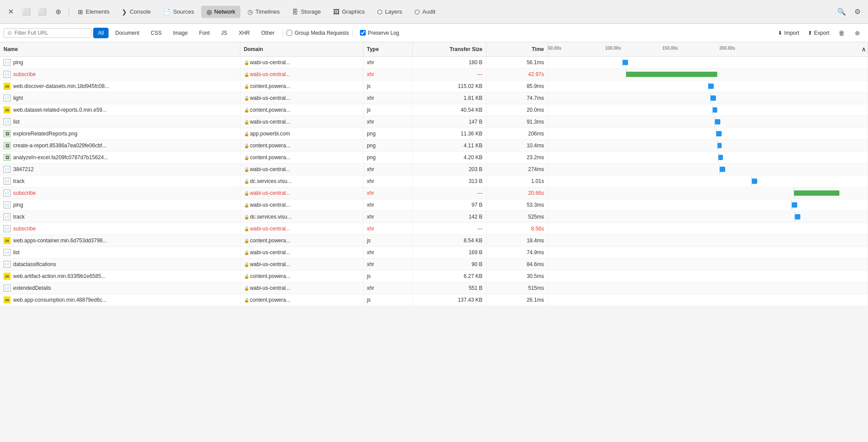 Image resolution: width=868 pixels, height=442 pixels. What do you see at coordinates (555, 48) in the screenshot?
I see `timeline-label-50: 50.00s` at bounding box center [555, 48].